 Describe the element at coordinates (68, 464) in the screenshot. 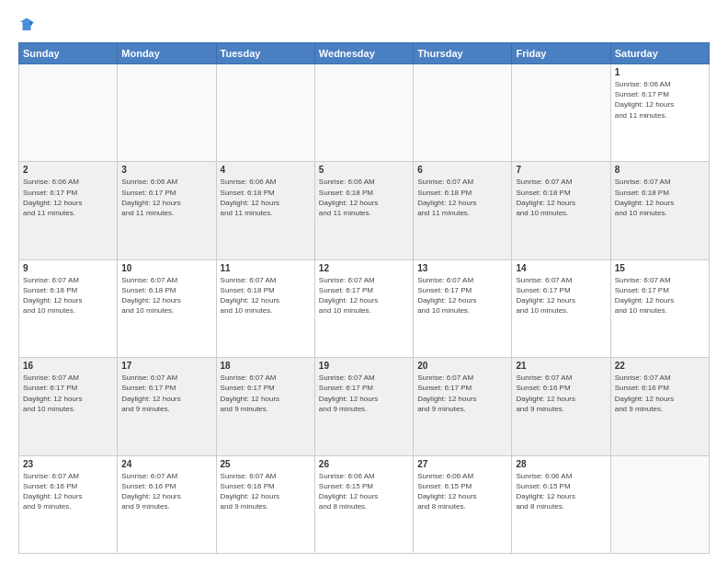

I see `day-number: 23` at that location.